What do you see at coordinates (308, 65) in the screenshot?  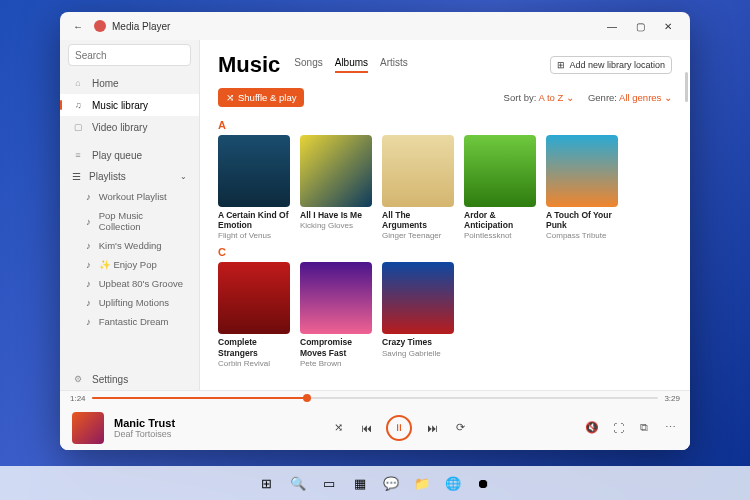 I see `tab-songs: Songs` at bounding box center [308, 65].